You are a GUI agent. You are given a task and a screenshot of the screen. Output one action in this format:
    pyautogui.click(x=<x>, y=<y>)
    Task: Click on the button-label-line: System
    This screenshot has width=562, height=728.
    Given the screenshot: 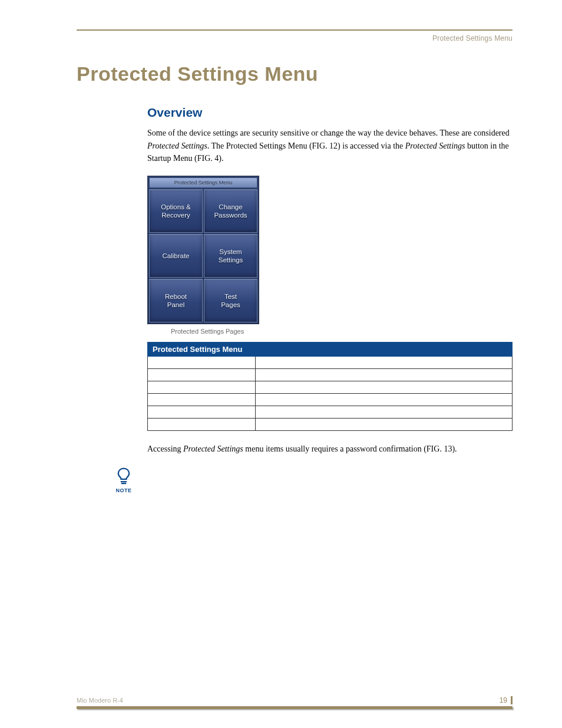 What is the action you would take?
    pyautogui.click(x=230, y=252)
    